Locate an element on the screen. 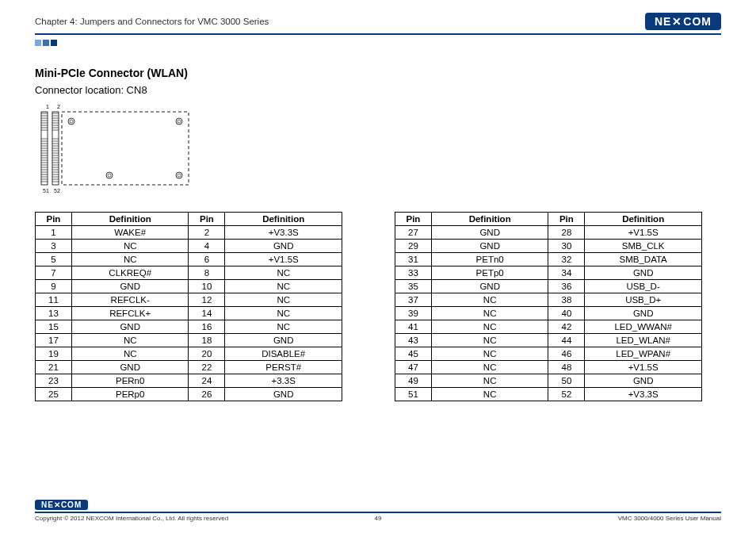 The image size is (756, 533). definition-cell: REFCLK- is located at coordinates (130, 300).